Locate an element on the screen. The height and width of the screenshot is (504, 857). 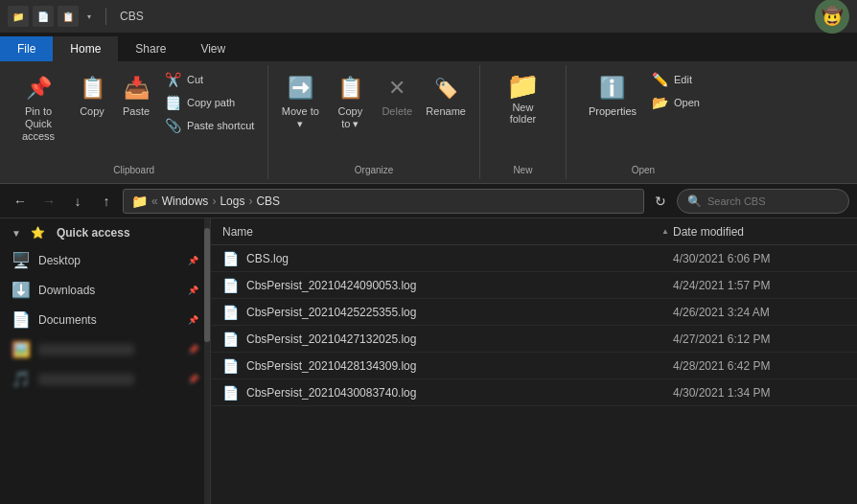
file-name: CbsPersist_20210430083740.log is located at coordinates (460, 393).